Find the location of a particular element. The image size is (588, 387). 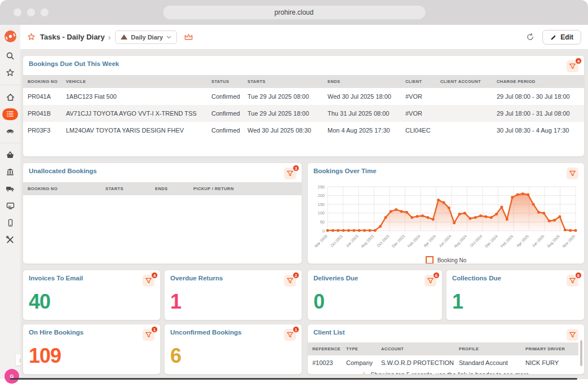

filter-badge: 2 is located at coordinates (296, 275).